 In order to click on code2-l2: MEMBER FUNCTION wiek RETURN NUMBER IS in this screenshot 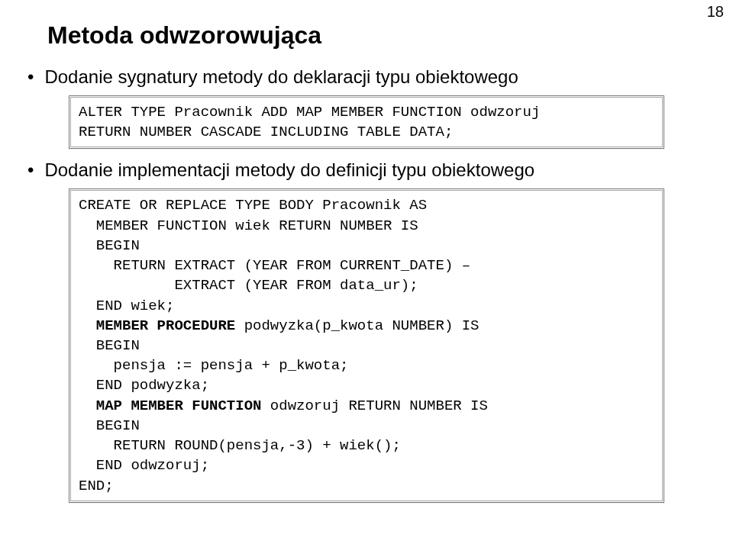, I will do `click(249, 226)`.